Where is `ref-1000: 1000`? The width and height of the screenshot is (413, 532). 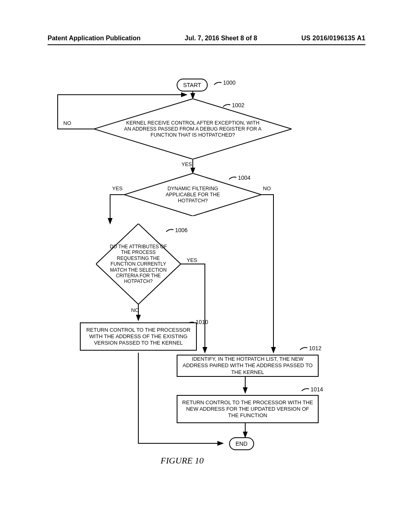
ref-1000: 1000 is located at coordinates (229, 83).